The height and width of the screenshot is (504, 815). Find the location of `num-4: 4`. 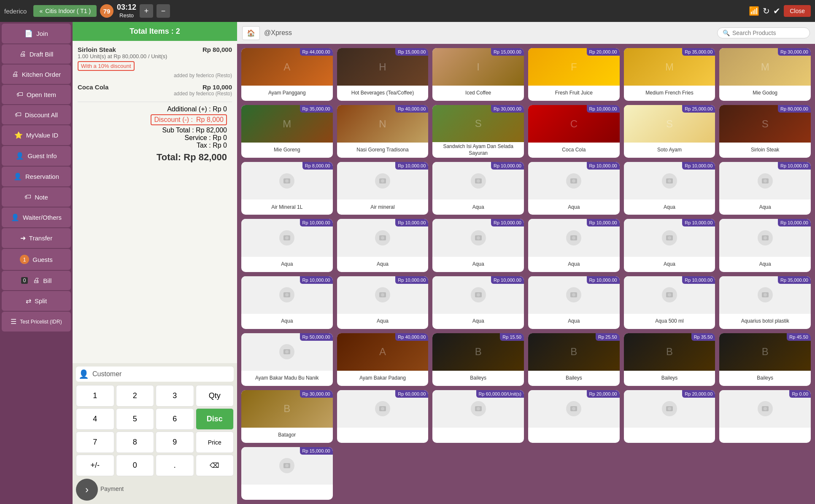

num-4: 4 is located at coordinates (95, 419).